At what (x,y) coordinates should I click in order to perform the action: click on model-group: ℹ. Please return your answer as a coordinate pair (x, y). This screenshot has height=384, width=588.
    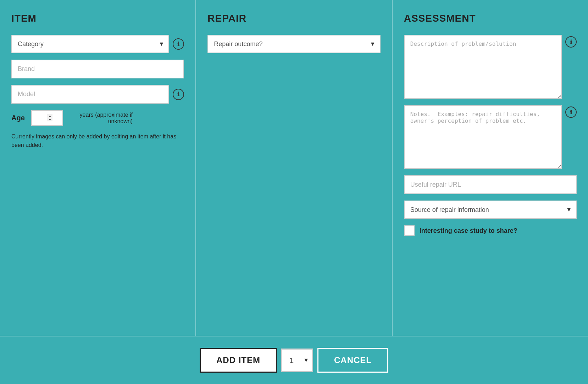
    Looking at the image, I should click on (98, 94).